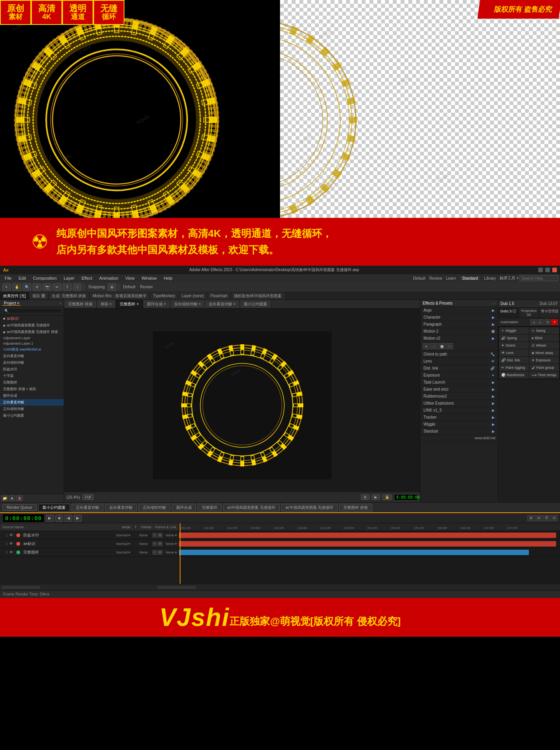 Image resolution: width=560 pixels, height=750 pixels. Describe the element at coordinates (514, 375) in the screenshot. I see `plugin-btn-random: 🎲 Randomize` at that location.